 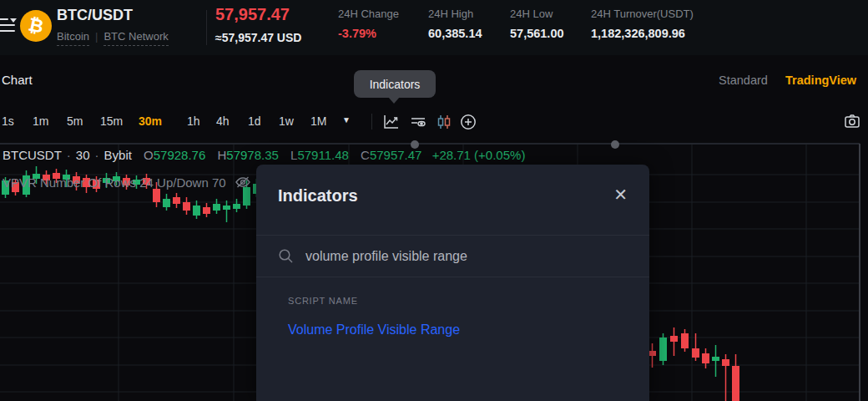 I want to click on timeframe-4h: 4h, so click(x=223, y=121).